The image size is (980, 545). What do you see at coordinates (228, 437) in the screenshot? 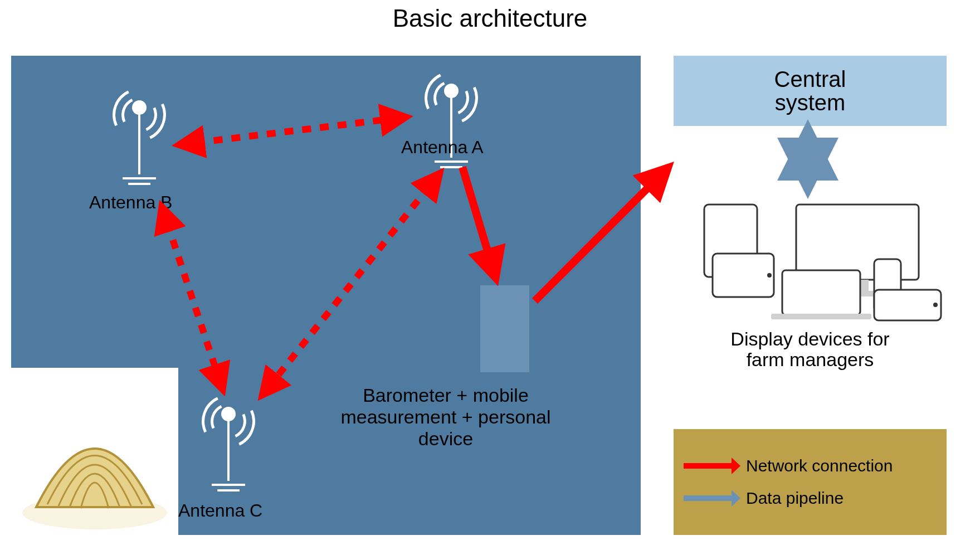
I see `antenna-c` at bounding box center [228, 437].